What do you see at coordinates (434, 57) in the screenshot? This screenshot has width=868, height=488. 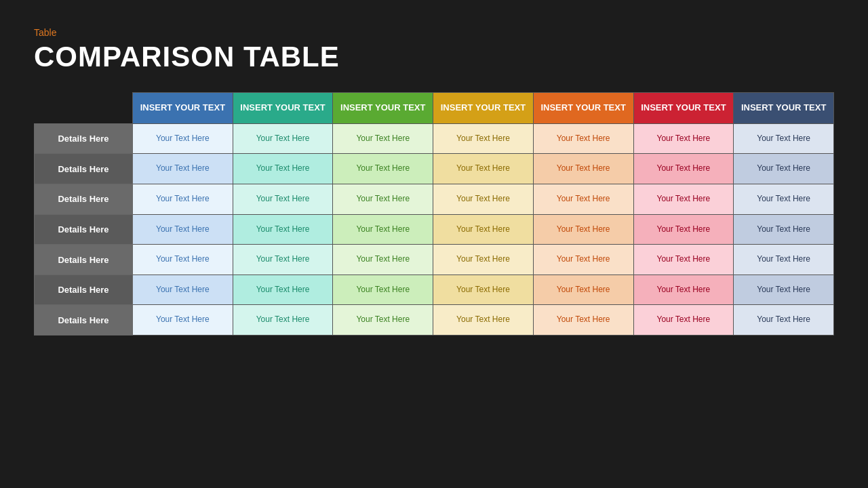 I see `page-title: COMPARISON TABLE` at bounding box center [434, 57].